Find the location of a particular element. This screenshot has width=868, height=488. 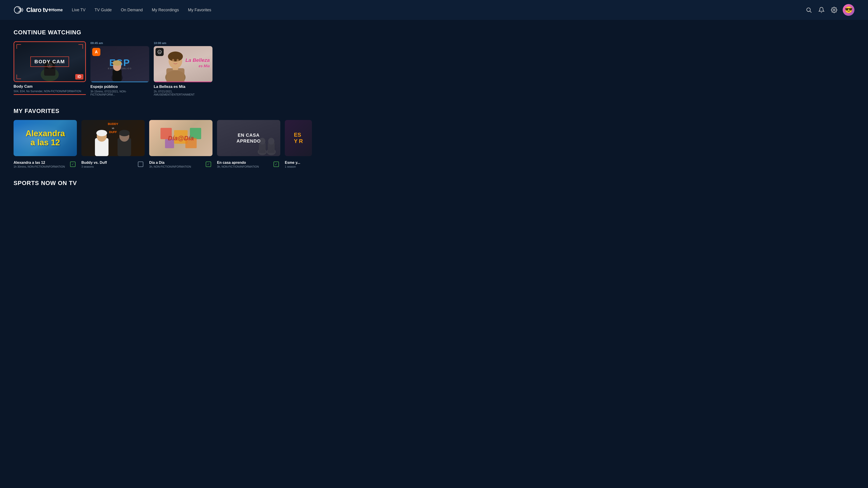

fav-card-alexandra: Alexandraa las 12 Alexandra a las 12 1h … is located at coordinates (45, 144).